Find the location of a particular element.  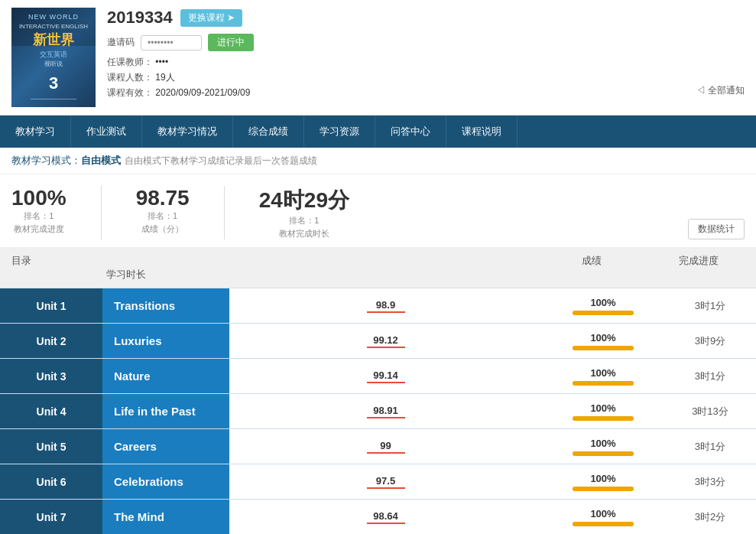

time-label: 教材完成时长 is located at coordinates (304, 234).